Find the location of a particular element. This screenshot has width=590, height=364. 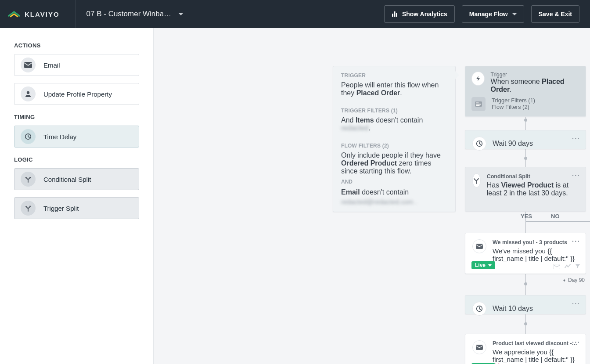

email-subject: We appreciate you {{ first_name | title … is located at coordinates (536, 356).